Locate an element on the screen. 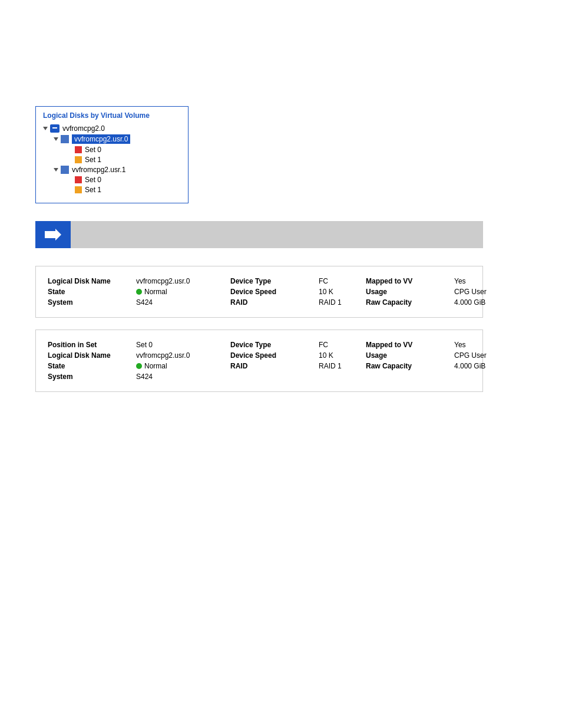 This screenshot has width=562, height=728. child-node-0-label: vvfromcpg2.usr.0 is located at coordinates (101, 139).